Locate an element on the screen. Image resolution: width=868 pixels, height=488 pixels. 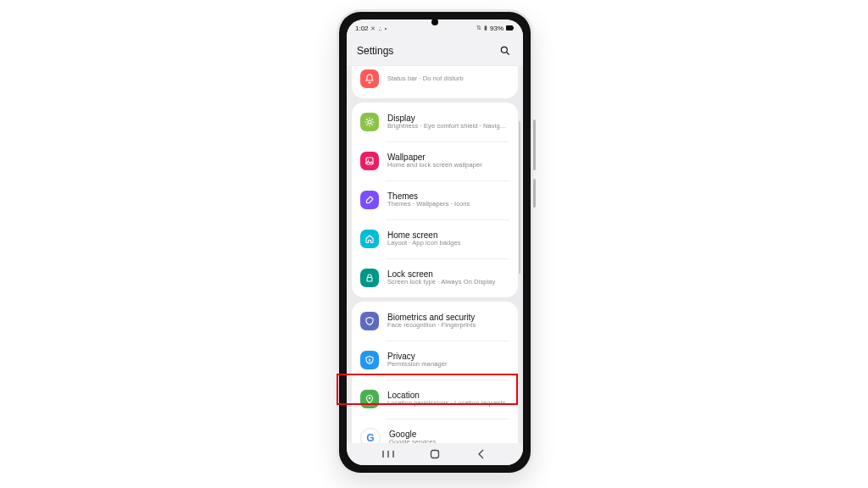
row-title: Lock screen is located at coordinates (441, 274).